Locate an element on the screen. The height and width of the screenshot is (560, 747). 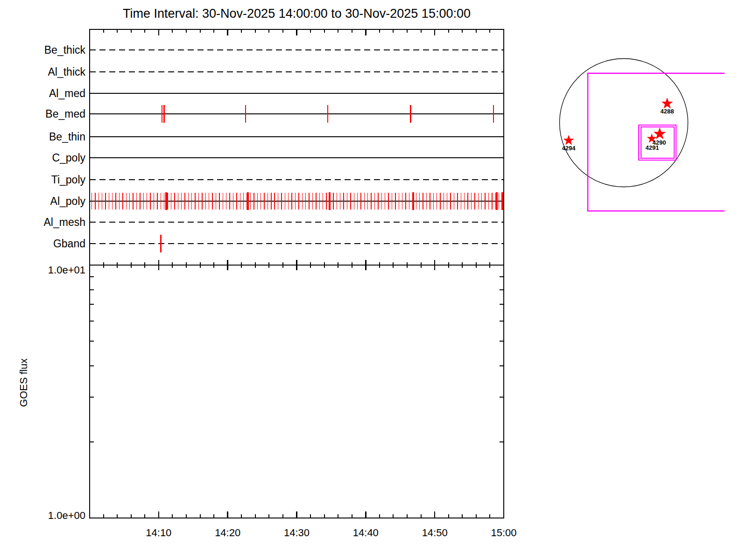
xtick-label-1410: 14:10 is located at coordinates (159, 533).